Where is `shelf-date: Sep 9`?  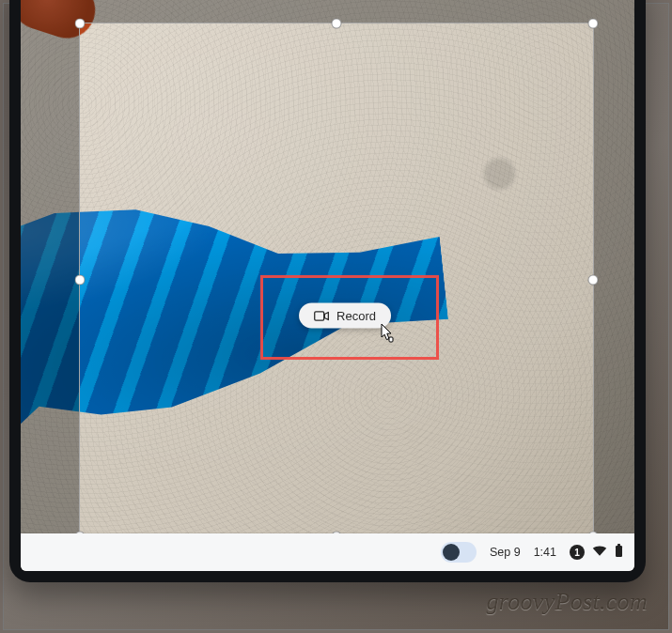
shelf-date: Sep 9 is located at coordinates (506, 552).